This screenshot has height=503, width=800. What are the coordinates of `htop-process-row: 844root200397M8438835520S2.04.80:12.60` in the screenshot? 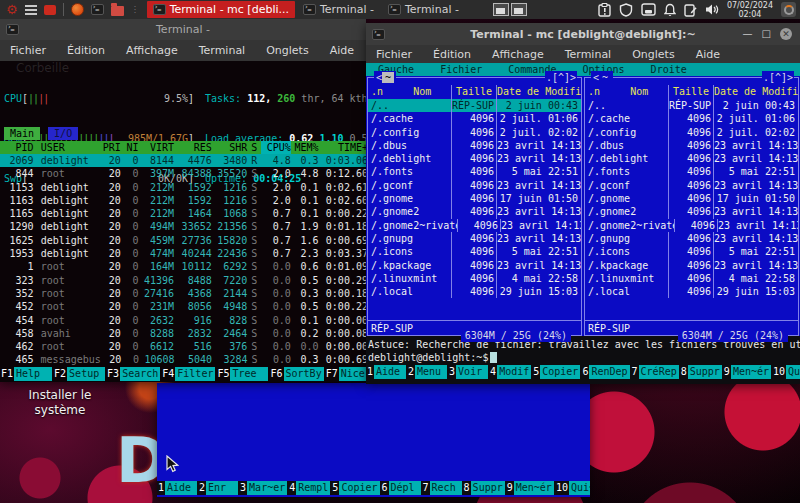 It's located at (183, 174).